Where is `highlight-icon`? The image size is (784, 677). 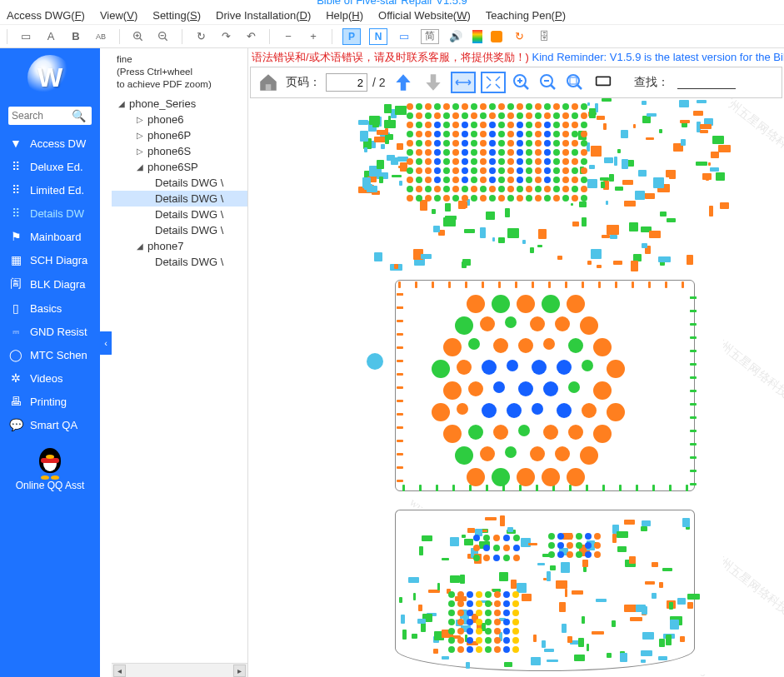 highlight-icon is located at coordinates (497, 37).